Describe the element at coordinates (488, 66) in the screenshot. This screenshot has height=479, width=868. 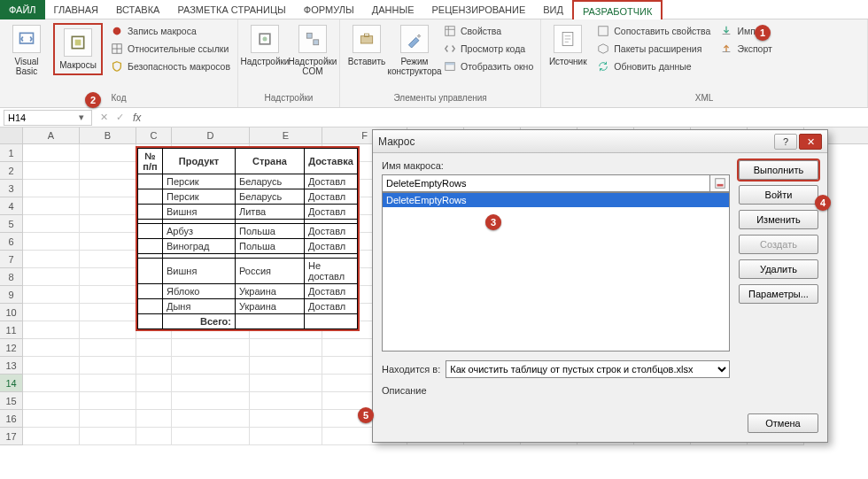
I see `run-dialog-button: Отобразить окно` at that location.